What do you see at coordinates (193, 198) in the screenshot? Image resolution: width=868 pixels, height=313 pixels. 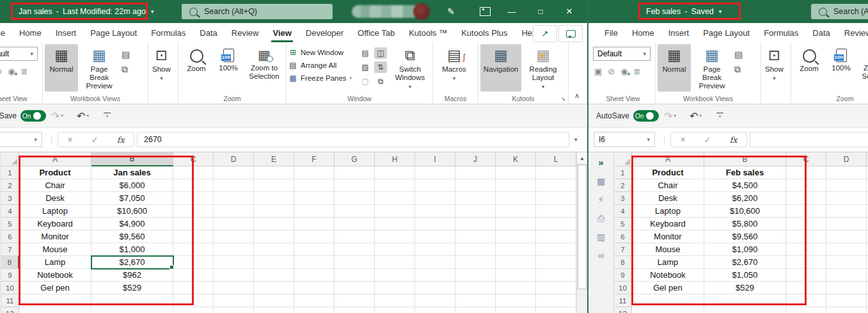 I see `cell-C3` at bounding box center [193, 198].